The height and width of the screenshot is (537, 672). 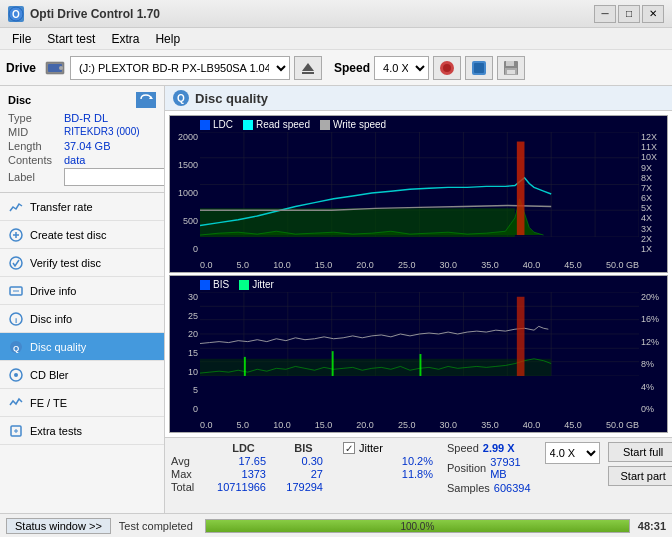 I want to click on nav-create-test-disc: Create test disc, so click(x=82, y=235).